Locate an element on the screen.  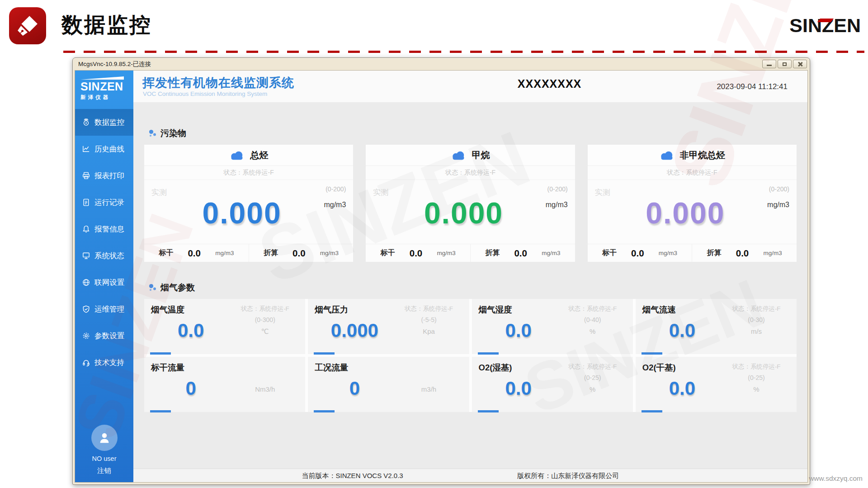
avatar is located at coordinates (104, 438).